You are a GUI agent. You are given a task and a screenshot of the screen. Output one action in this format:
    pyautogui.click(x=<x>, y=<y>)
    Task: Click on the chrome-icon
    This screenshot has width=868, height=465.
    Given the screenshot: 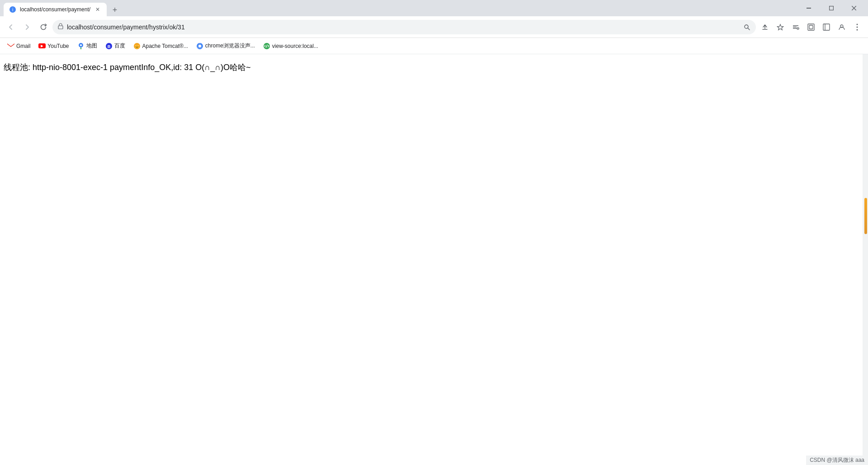 What is the action you would take?
    pyautogui.click(x=200, y=46)
    